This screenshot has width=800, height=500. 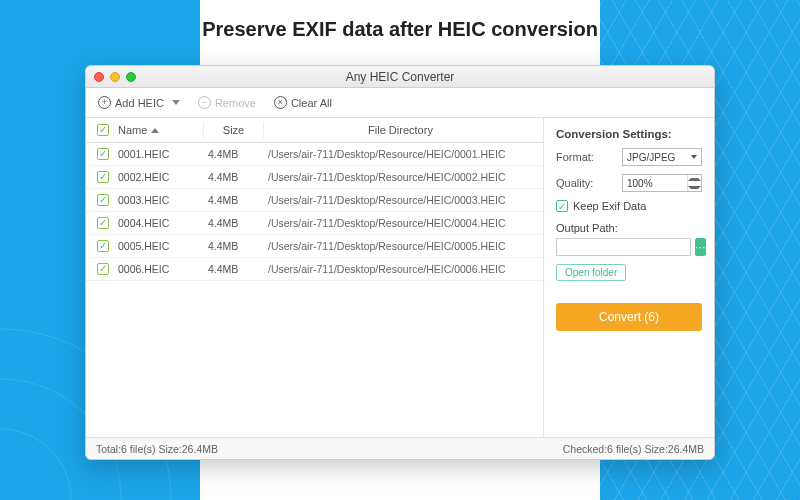 I want to click on table-row: 0001.HEIC4.4MB/Users/air-711/Desktop/Res…, so click(x=314, y=154).